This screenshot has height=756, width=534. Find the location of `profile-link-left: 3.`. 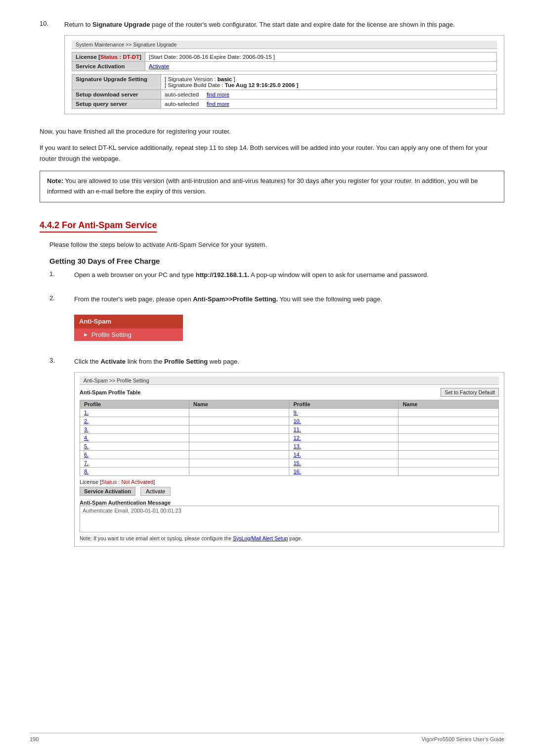

profile-link-left: 3. is located at coordinates (134, 429).